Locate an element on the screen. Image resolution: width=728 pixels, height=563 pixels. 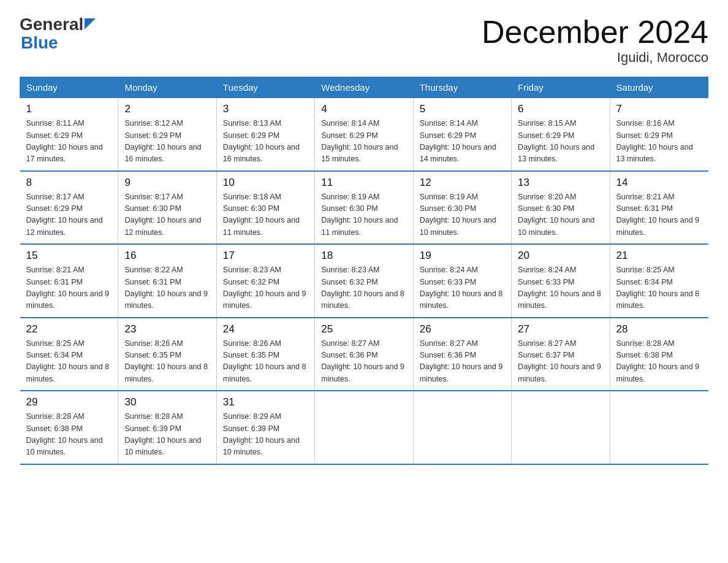
day-number: 5 is located at coordinates (462, 109).